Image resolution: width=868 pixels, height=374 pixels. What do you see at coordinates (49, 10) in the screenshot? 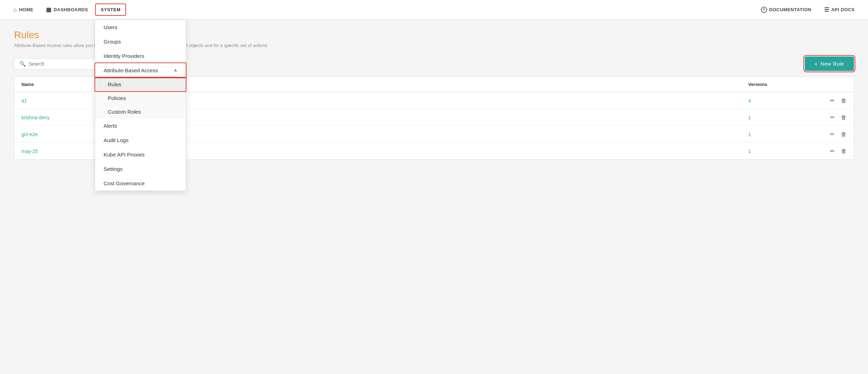
I see `dashboards-icon: ▦` at bounding box center [49, 10].